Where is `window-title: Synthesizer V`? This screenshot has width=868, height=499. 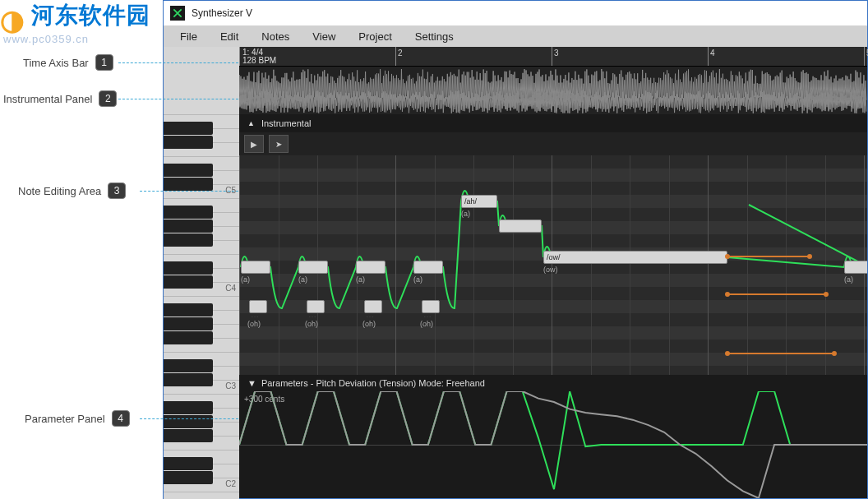
window-title: Synthesizer V is located at coordinates (222, 13).